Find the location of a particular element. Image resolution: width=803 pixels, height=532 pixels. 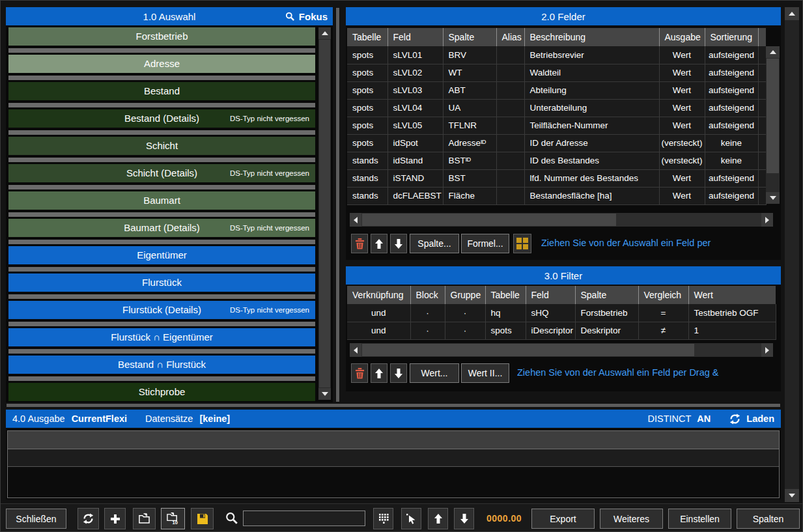

table-row: spotssLVL01BRVBetriebsrevierWertaufsteig… is located at coordinates (556, 55).